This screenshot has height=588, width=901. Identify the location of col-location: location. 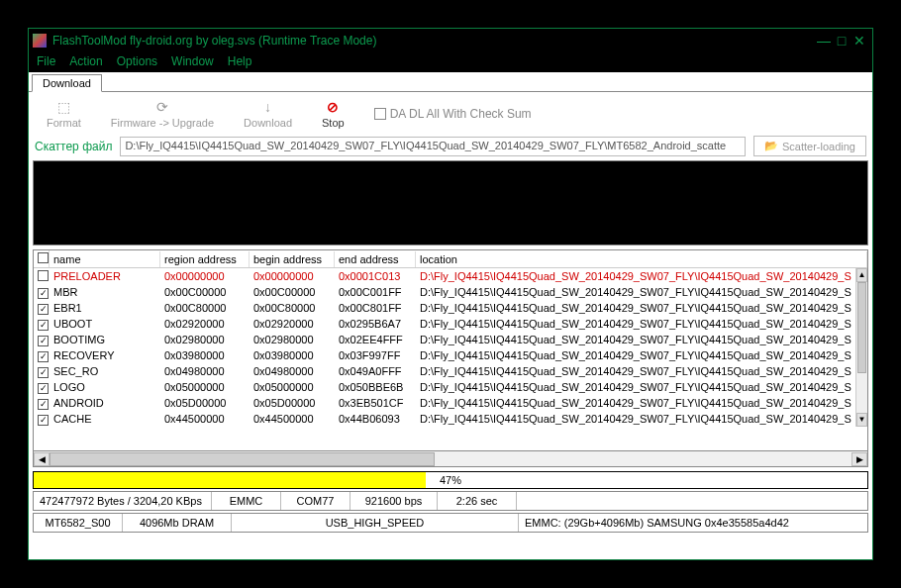
(642, 259).